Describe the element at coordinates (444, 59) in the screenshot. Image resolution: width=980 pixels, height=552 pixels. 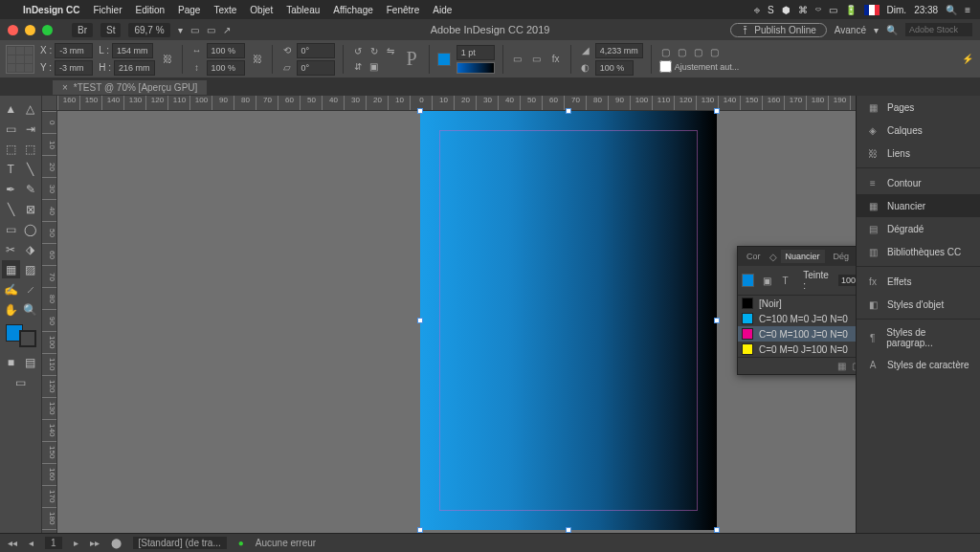
I see `fill-swatch` at that location.